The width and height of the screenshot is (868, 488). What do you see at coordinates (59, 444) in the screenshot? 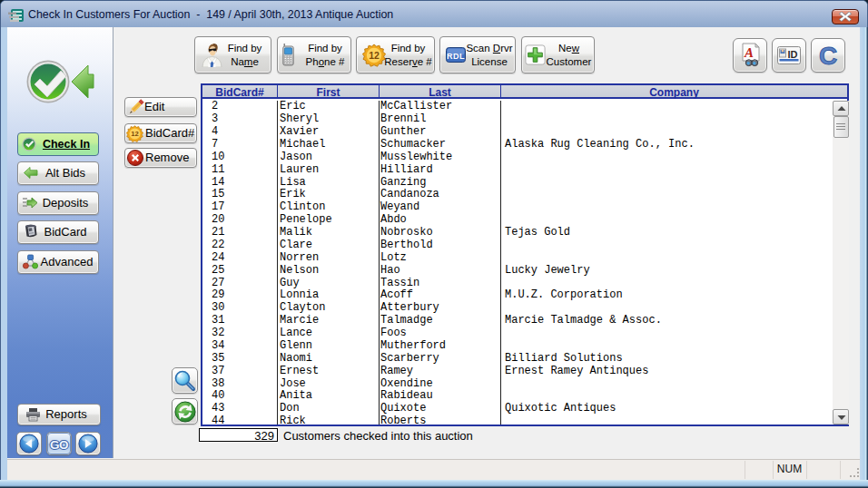
I see `svg-text: GO` at bounding box center [59, 444].